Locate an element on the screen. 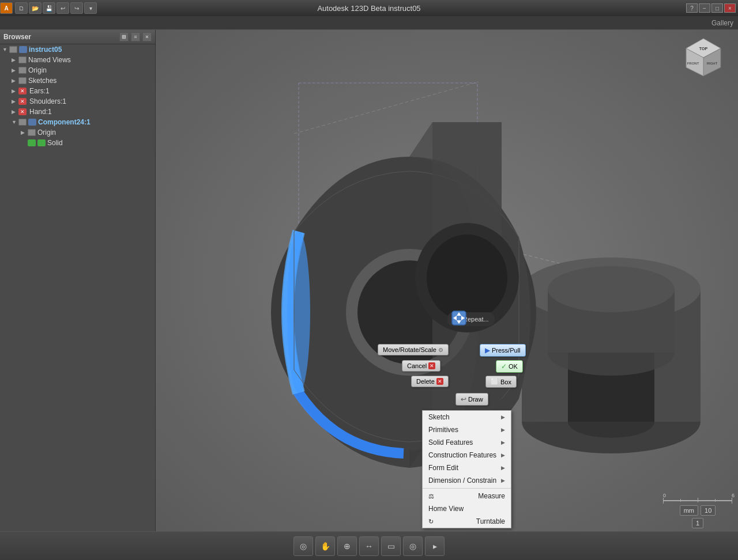 This screenshot has width=738, height=560. move-rotate-scale-btn: Move/Rotate/Scale ⚙ is located at coordinates (413, 350).